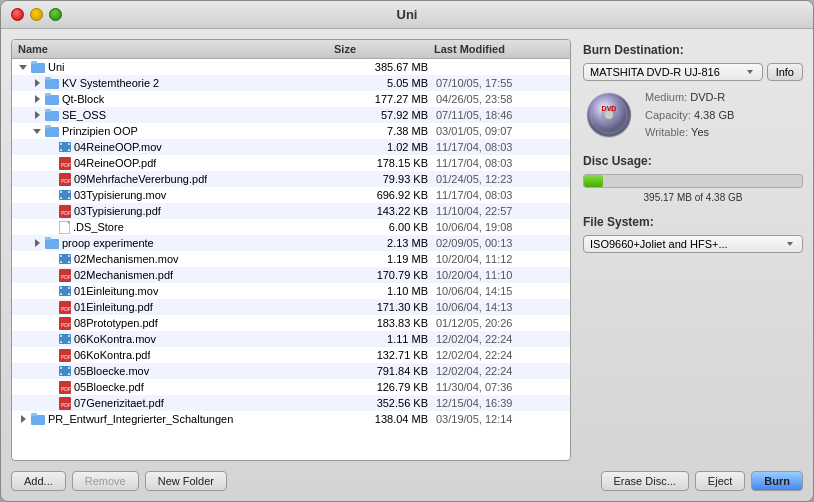  I want to click on traffic-lights, so click(36, 14).